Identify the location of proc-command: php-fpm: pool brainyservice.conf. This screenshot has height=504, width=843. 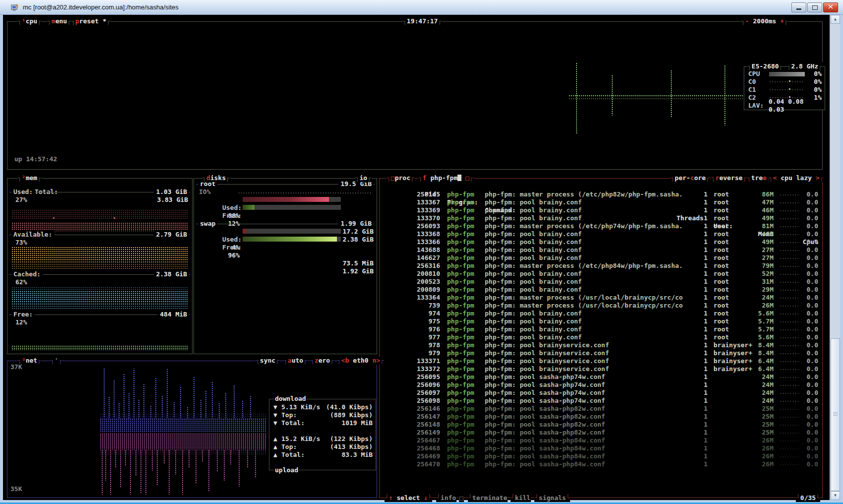
(547, 369).